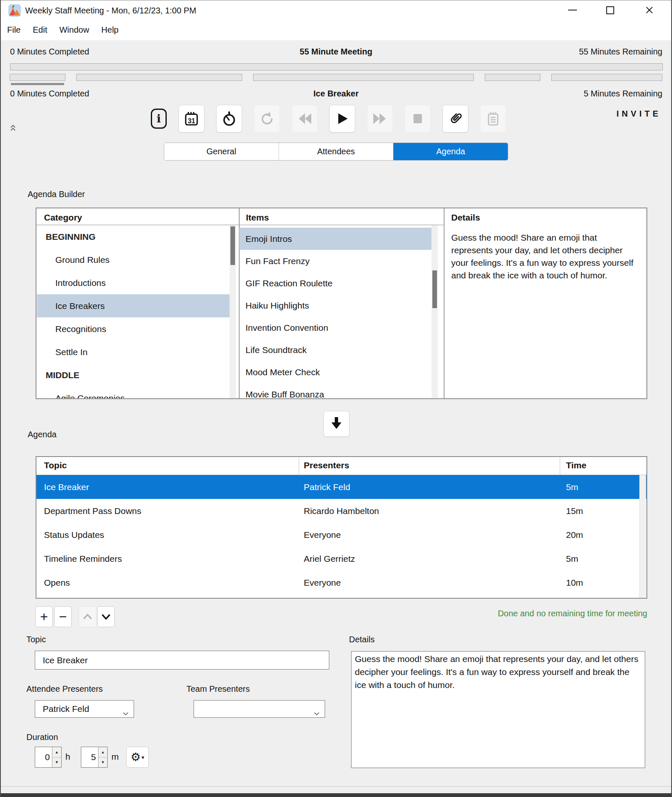 This screenshot has height=797, width=672. Describe the element at coordinates (115, 757) in the screenshot. I see `minutes-unit-label: m` at that location.